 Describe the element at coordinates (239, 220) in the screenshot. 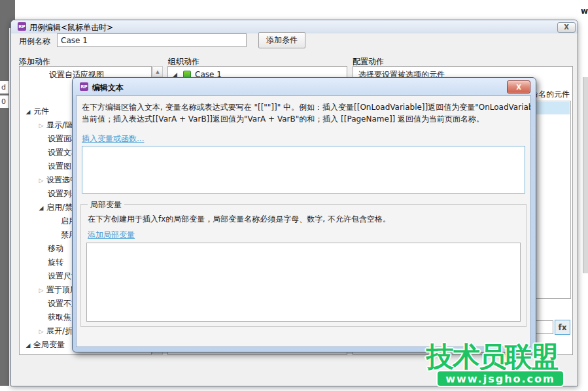

I see `local-variables-description: 在下方创建用于插入fx的局部变量，局部变量名称必须是字母、数字, 不允许包含空格…` at that location.